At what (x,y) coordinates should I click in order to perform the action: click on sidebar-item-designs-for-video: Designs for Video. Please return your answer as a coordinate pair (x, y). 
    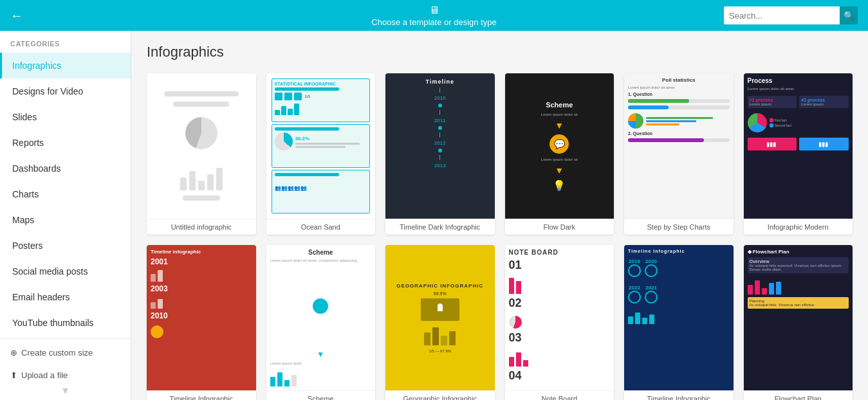
    Looking at the image, I should click on (66, 91).